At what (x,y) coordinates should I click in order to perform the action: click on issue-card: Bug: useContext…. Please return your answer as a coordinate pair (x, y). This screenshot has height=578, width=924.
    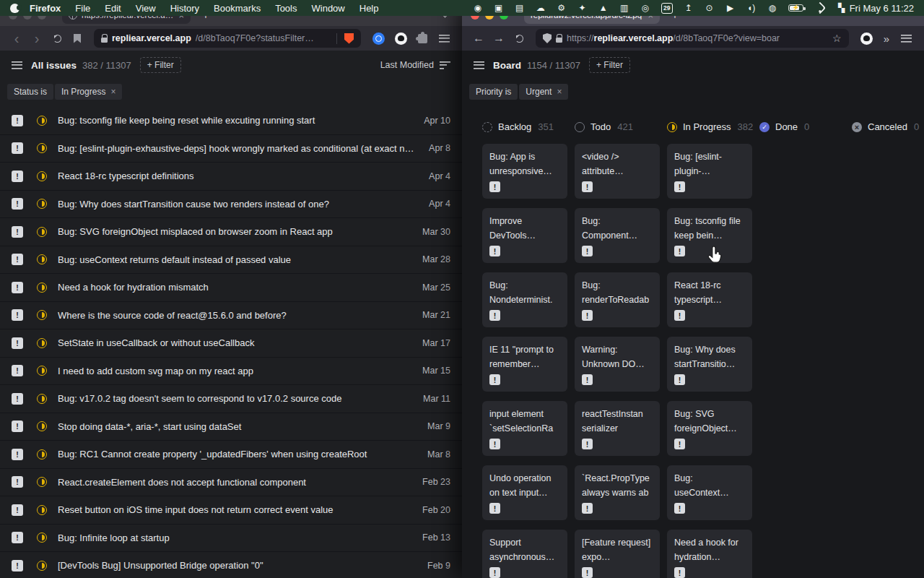
    Looking at the image, I should click on (710, 493).